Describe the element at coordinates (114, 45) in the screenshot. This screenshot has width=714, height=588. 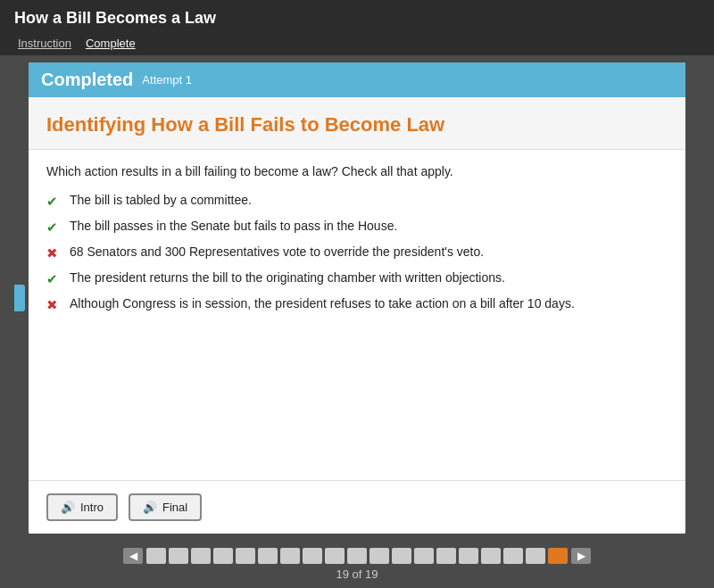
I see `tab-complete: Complete` at that location.